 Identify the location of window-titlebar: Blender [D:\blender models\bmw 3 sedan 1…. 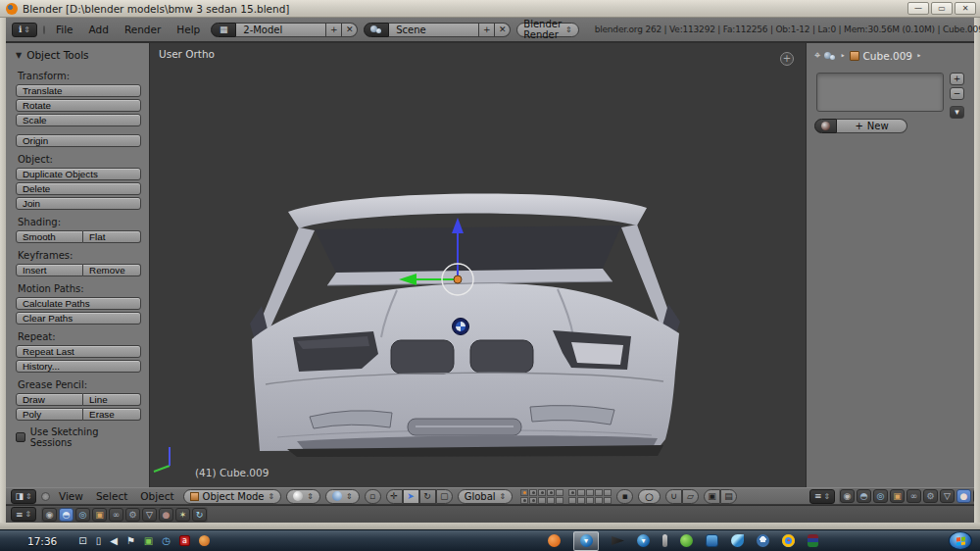
(490, 9).